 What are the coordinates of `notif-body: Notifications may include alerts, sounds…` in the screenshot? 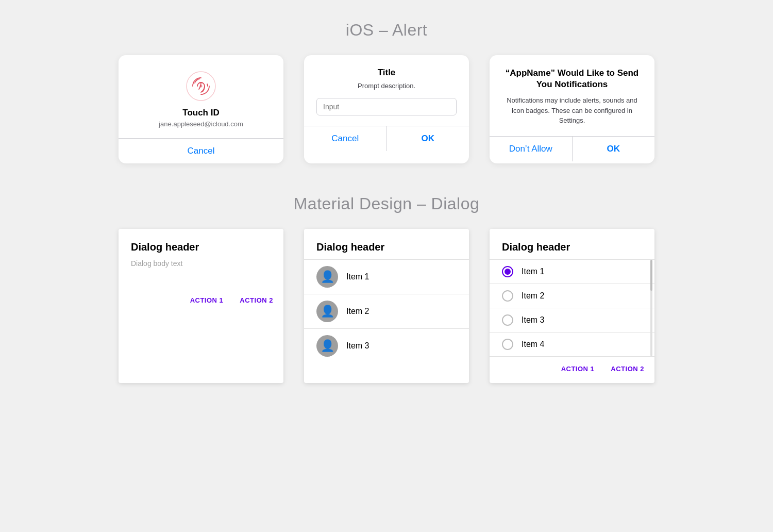 It's located at (572, 110).